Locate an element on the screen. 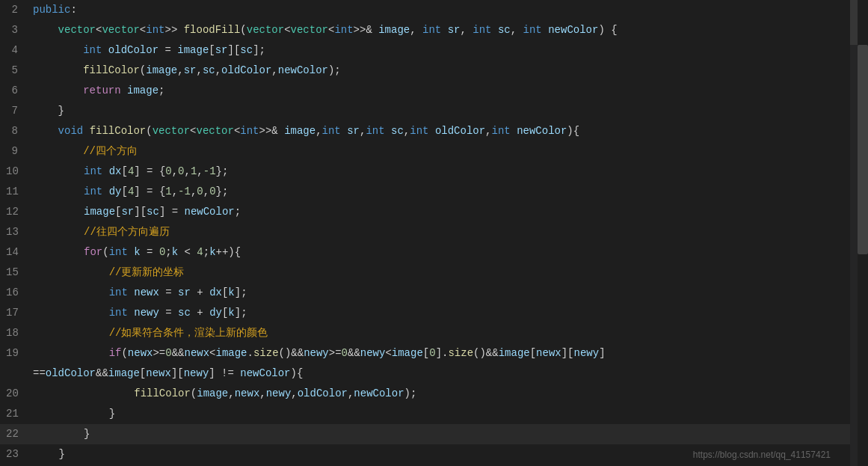 This screenshot has height=466, width=868. line-content-16: int newx = sr + dx[k]; is located at coordinates (449, 293).